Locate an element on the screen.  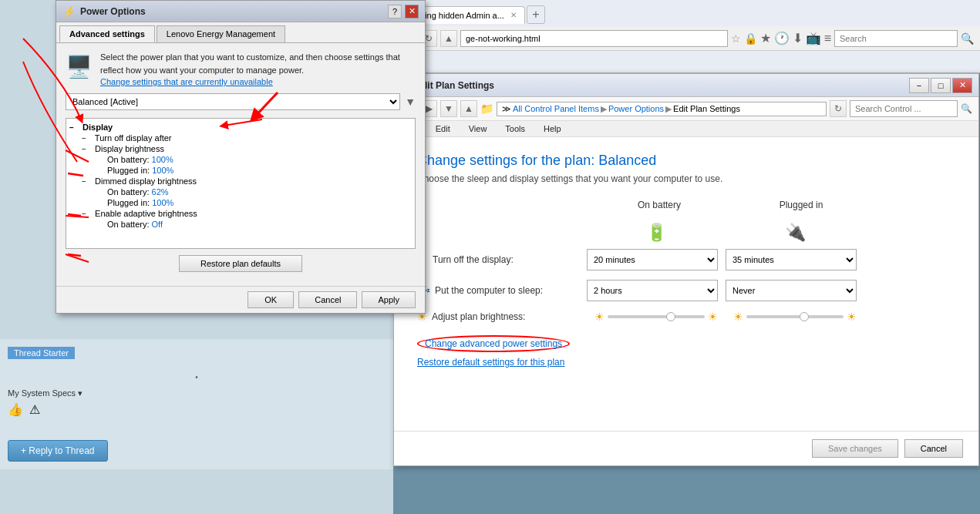
close-window-button: ✕ is located at coordinates (962, 86).